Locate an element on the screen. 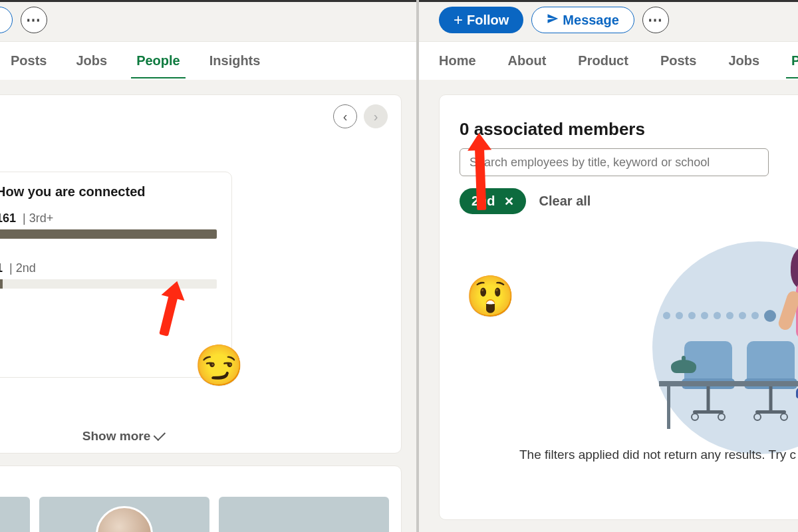 This screenshot has width=798, height=532. empty-state-message: The filters applied did not return any r… is located at coordinates (658, 455).